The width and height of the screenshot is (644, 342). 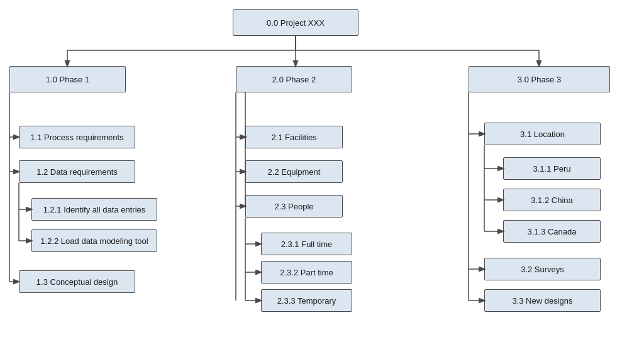 I want to click on n31-node: 3.1 Location, so click(x=542, y=134).